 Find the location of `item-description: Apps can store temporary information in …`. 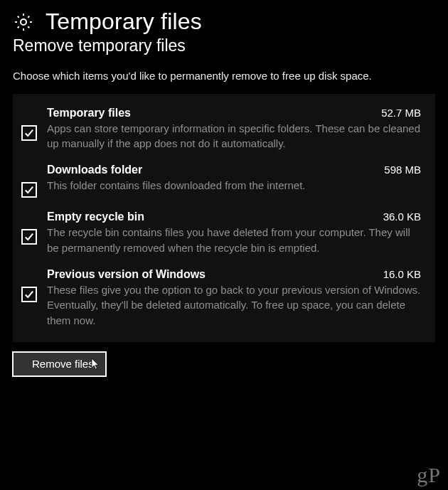

item-description: Apps can store temporary information in … is located at coordinates (234, 137).